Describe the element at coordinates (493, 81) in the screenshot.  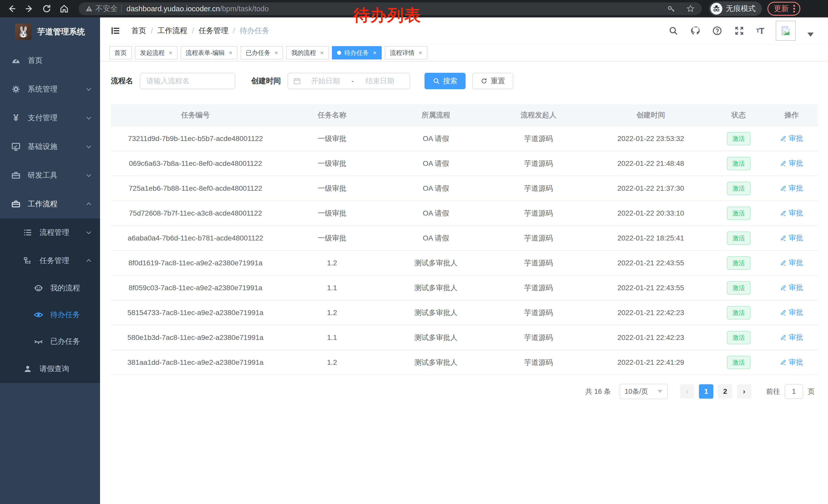
I see `reset-button: 重置` at that location.